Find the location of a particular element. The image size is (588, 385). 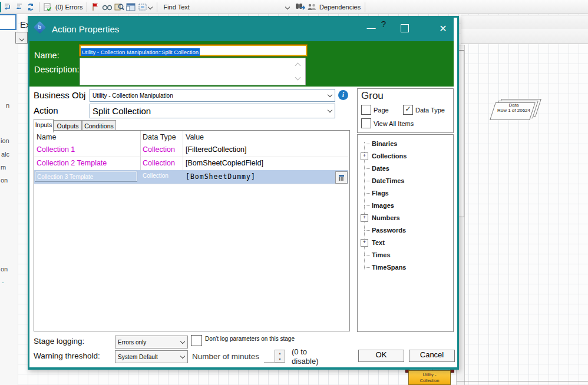

clipped-tree-item: ion is located at coordinates (5, 141).